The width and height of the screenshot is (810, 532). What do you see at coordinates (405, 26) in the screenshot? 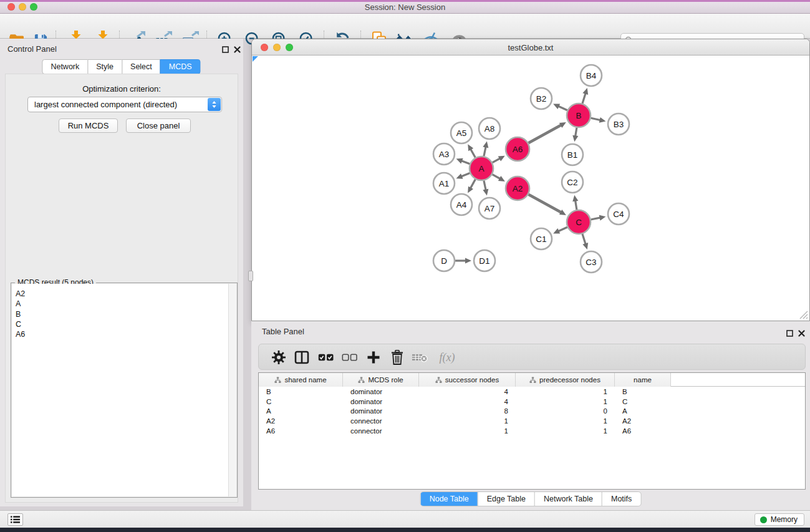
I see `main-toolbar` at bounding box center [405, 26].